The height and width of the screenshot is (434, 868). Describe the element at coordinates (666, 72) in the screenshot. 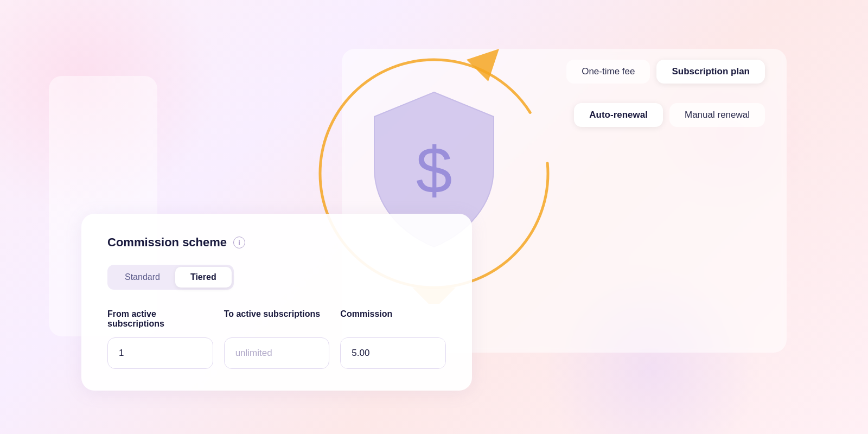

I see `tabs-row-1: One-time fee Subscription plan` at that location.